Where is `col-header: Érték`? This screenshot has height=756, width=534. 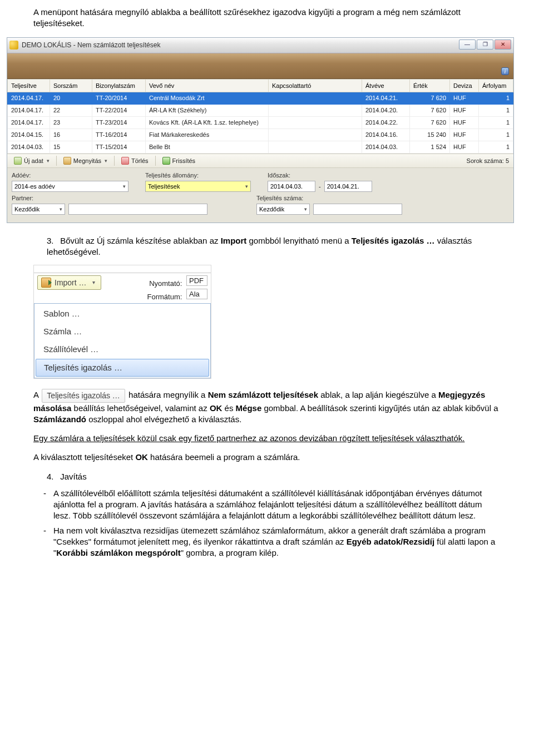 col-header: Érték is located at coordinates (430, 86).